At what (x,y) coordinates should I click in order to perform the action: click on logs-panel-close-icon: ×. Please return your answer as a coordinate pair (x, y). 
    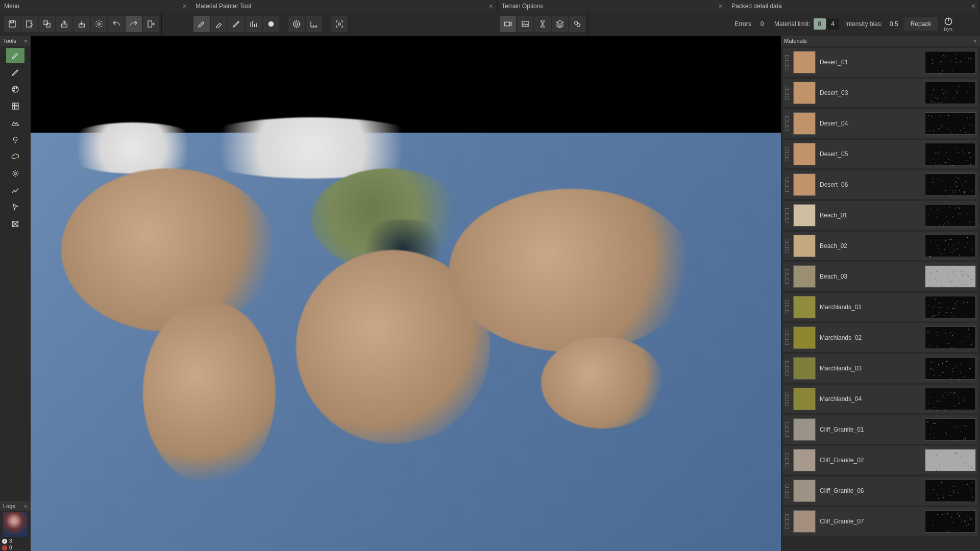
    Looking at the image, I should click on (26, 506).